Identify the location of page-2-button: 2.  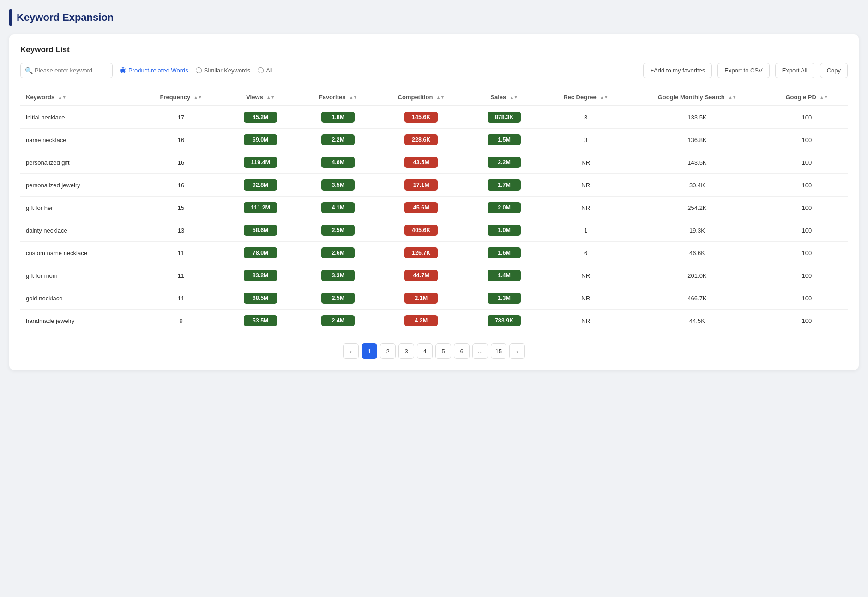
(388, 351).